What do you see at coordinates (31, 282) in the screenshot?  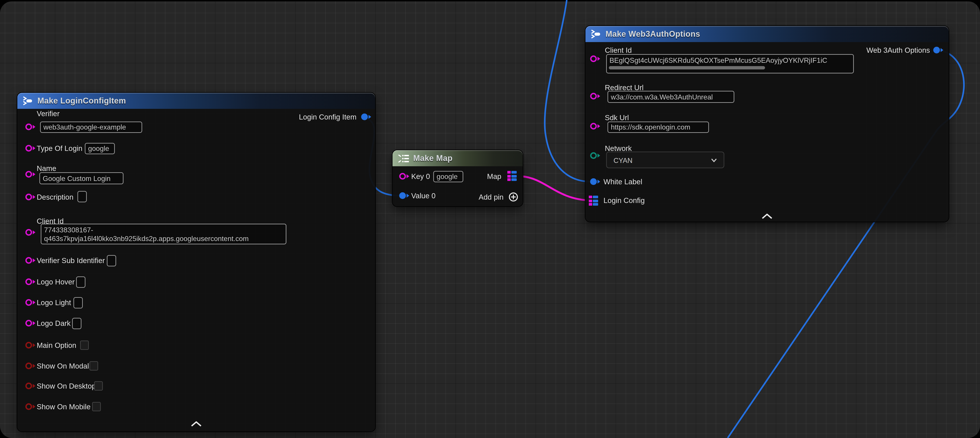 I see `logo-hover-pin` at bounding box center [31, 282].